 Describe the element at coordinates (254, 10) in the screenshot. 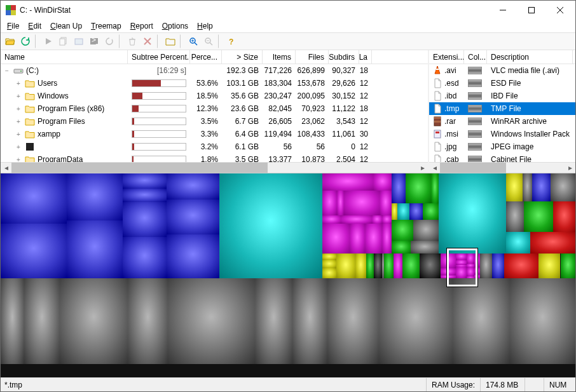

I see `window-title: C: - WinDirStat` at that location.